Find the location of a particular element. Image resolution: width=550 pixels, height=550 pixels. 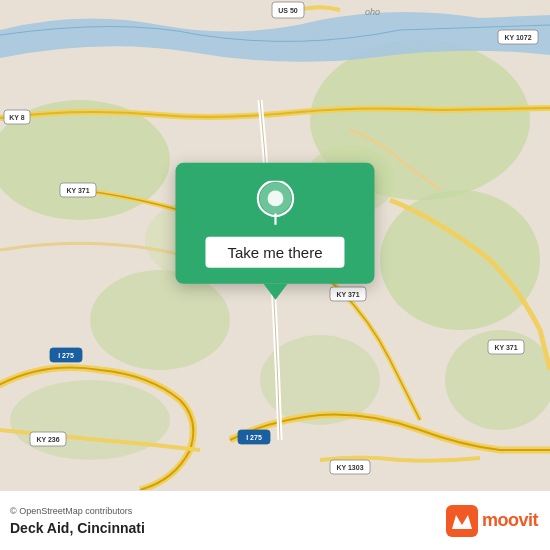

osm-credit: © OpenStreetMap contributors is located at coordinates (78, 511).